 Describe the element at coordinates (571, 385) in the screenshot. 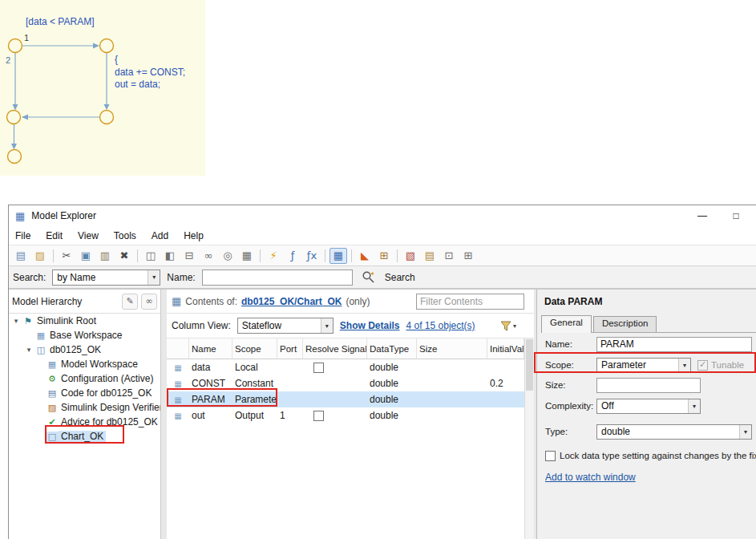

I see `size-label: Size:` at that location.